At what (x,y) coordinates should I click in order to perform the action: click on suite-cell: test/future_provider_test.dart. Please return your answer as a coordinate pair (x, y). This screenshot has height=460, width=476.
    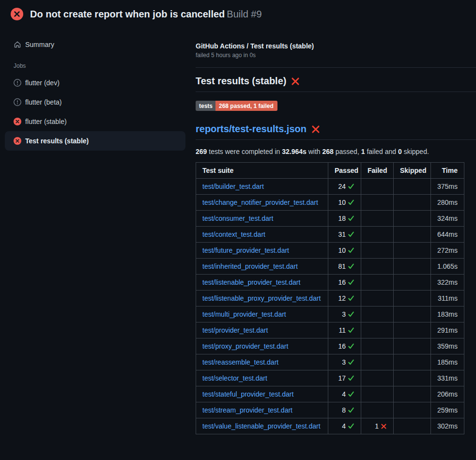
    Looking at the image, I should click on (262, 251).